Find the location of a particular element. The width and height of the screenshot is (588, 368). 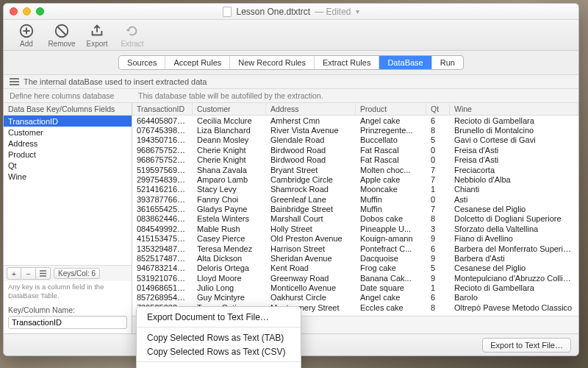

column-header: Address is located at coordinates (311, 109).